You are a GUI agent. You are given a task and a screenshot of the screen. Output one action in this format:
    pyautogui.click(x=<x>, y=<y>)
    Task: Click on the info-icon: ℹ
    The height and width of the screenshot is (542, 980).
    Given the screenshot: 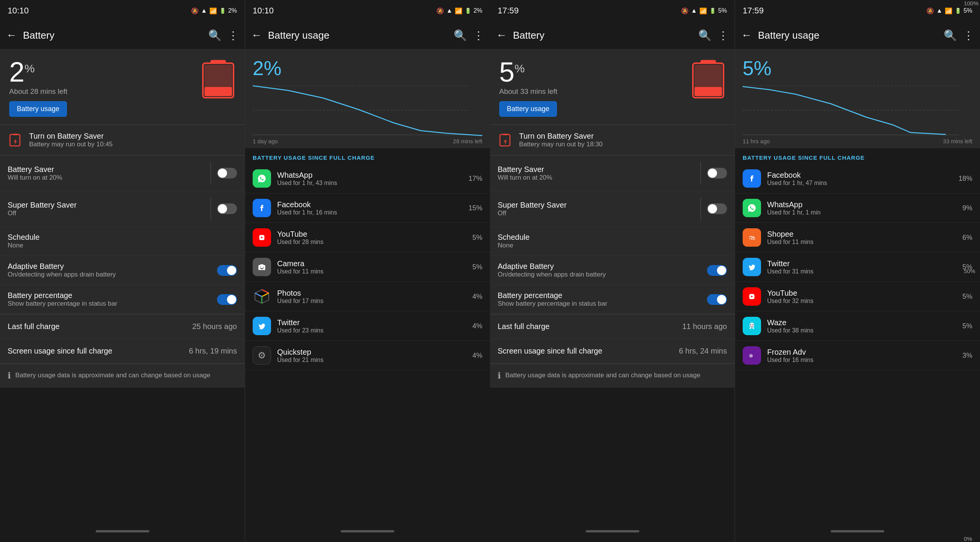 What is the action you would take?
    pyautogui.click(x=499, y=376)
    